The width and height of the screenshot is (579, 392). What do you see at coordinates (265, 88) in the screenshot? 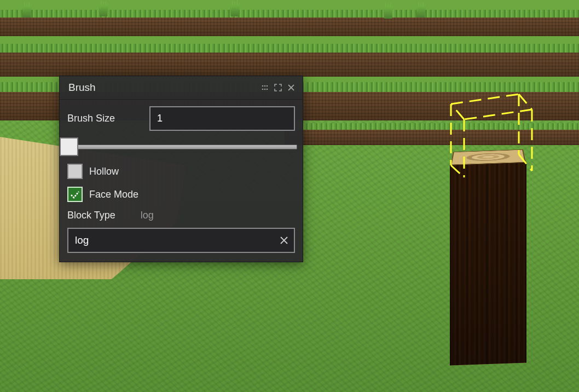
I see `drag-grip-icon` at bounding box center [265, 88].